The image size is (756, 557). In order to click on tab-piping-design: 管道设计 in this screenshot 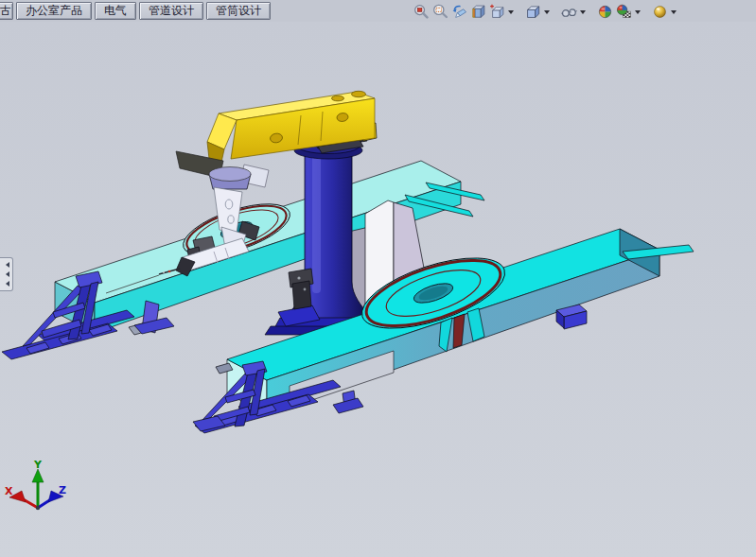, I will do `click(171, 11)`.